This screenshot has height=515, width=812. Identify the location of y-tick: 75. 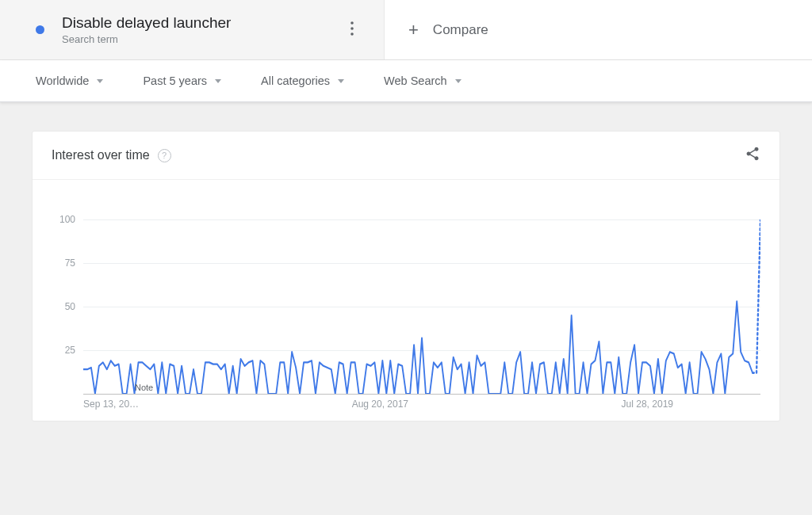
(63, 263).